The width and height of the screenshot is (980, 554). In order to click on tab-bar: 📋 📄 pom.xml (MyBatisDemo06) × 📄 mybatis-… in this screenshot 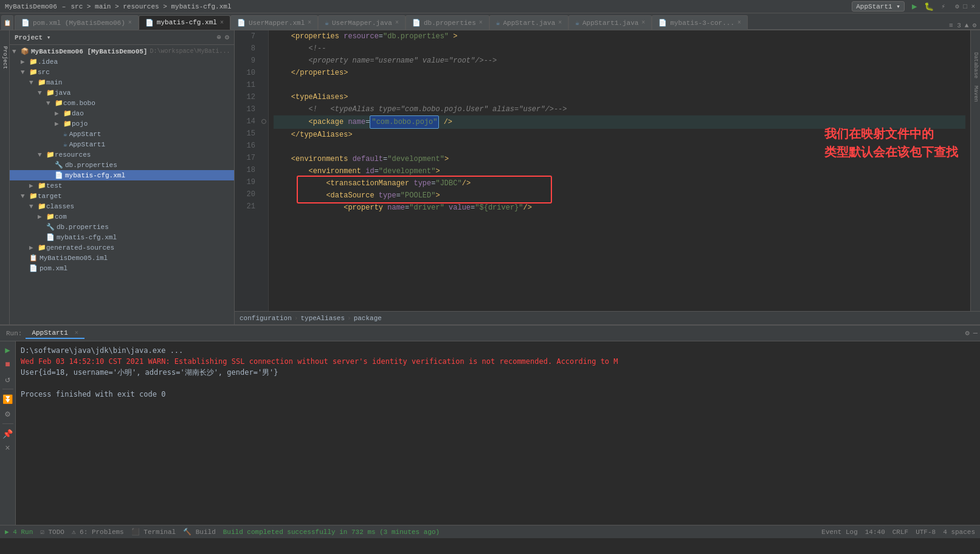, I will do `click(490, 22)`.